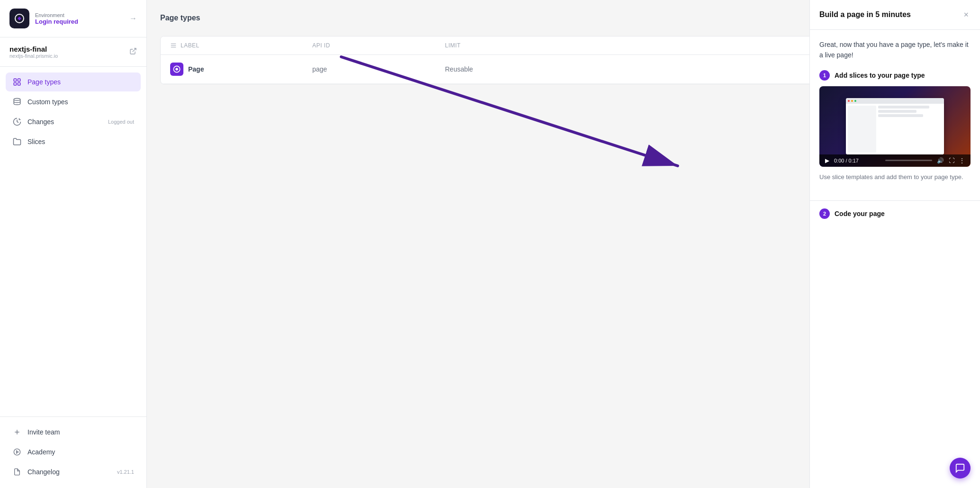 The width and height of the screenshot is (980, 488). Describe the element at coordinates (379, 45) in the screenshot. I see `table-col-api-id: API ID` at that location.